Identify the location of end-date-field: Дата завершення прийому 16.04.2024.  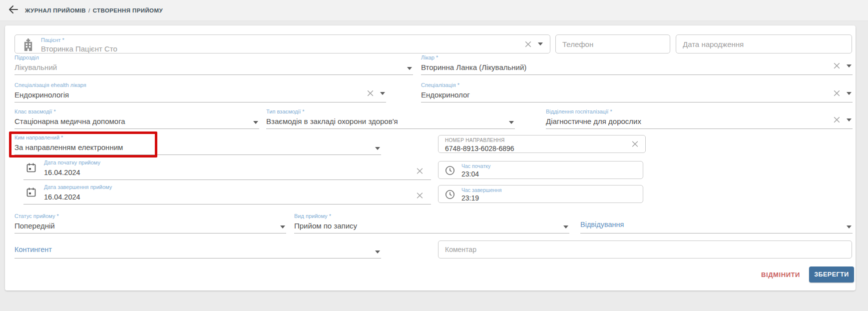
(227, 194).